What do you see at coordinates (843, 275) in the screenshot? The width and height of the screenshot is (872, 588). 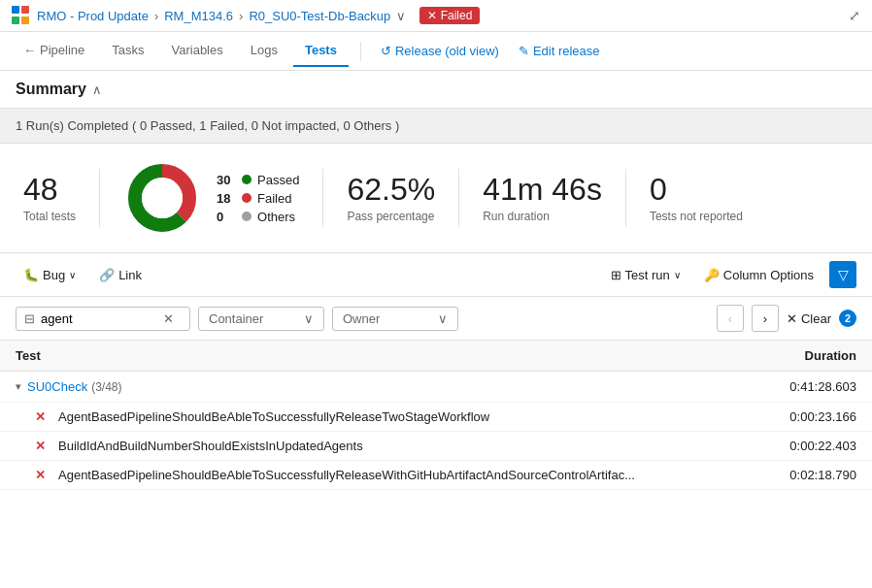 I see `filter-button: ▽` at bounding box center [843, 275].